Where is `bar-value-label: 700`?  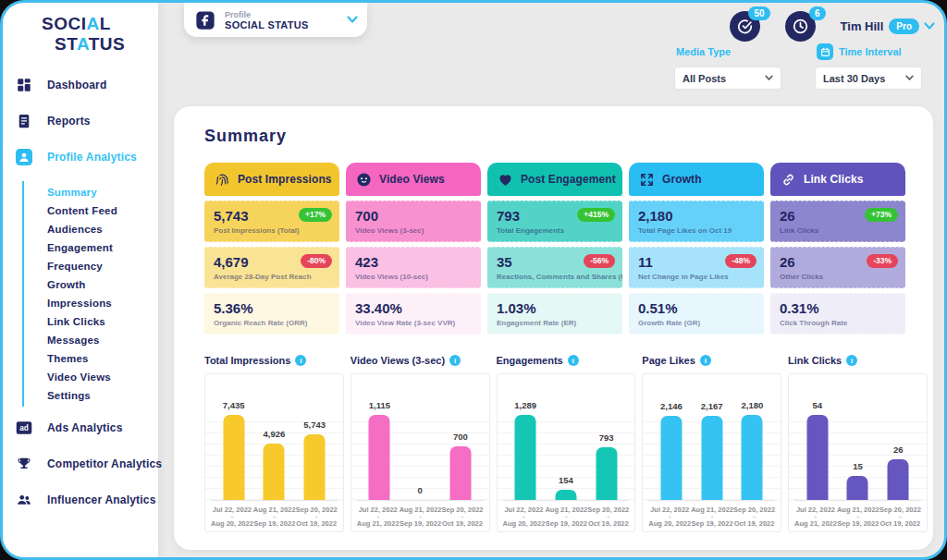 bar-value-label: 700 is located at coordinates (461, 436).